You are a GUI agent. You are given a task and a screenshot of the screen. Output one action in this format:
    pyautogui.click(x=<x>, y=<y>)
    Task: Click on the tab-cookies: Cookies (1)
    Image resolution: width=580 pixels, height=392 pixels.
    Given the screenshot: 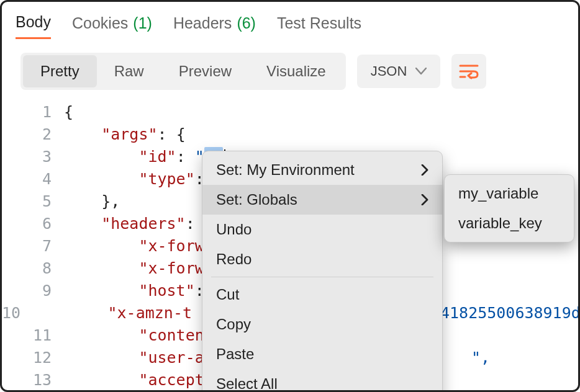 What is the action you would take?
    pyautogui.click(x=112, y=26)
    